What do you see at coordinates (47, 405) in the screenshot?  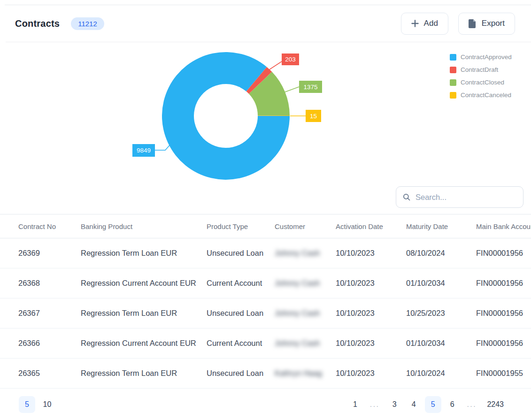 I see `page-size-option-10: 10` at bounding box center [47, 405].